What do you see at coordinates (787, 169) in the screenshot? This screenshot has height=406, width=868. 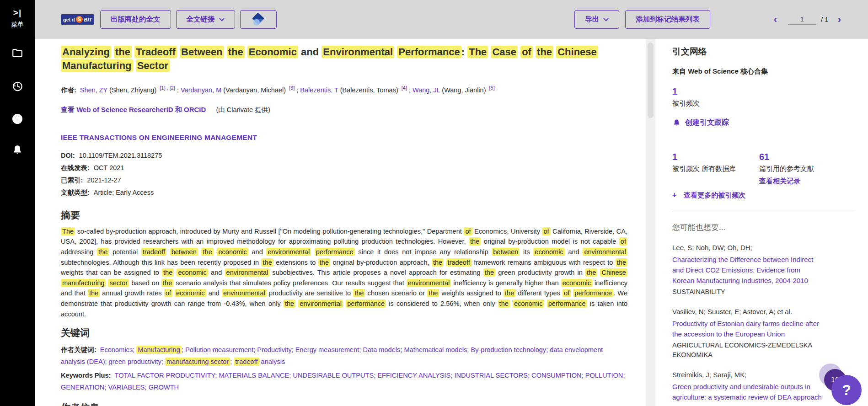 I see `cited-references-stat: 61 篇引用的参考文献 查看相关记录` at bounding box center [787, 169].